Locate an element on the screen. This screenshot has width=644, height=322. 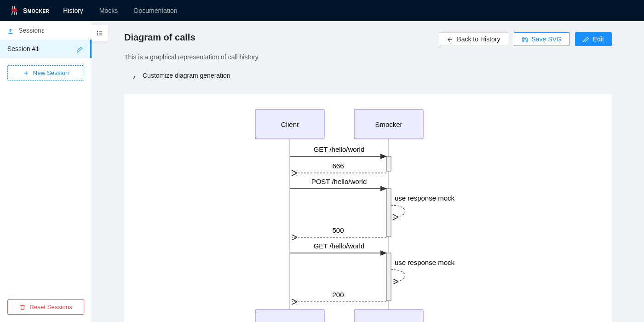
msg-5: GET /hello/world is located at coordinates (339, 246).